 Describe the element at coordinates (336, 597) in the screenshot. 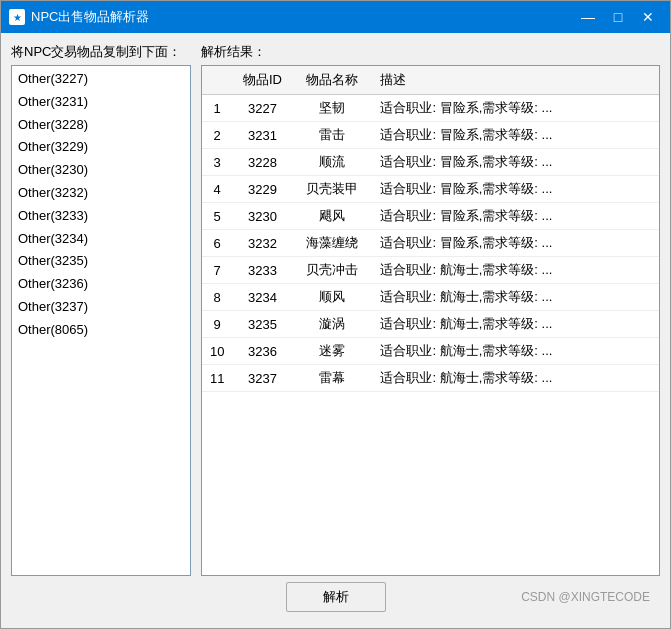

I see `analyze-button: 解析` at that location.